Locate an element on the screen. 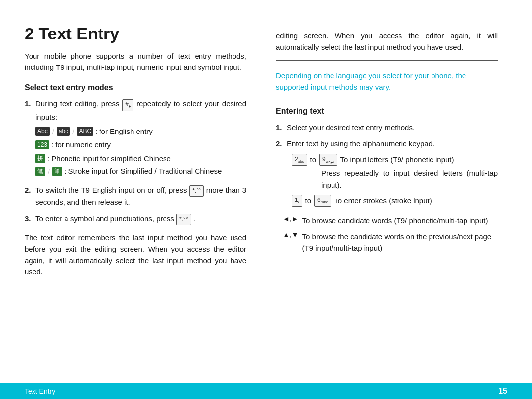  key-9-badge: 9wxyz is located at coordinates (328, 160).